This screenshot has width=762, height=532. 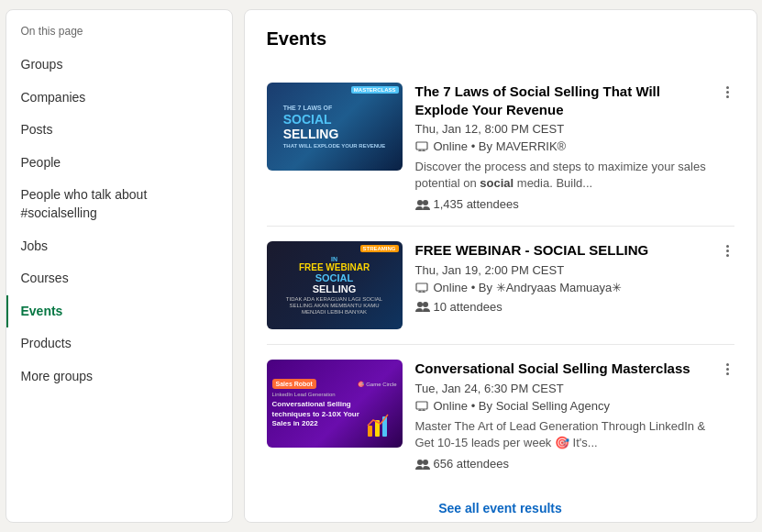 I want to click on event-thumbnail: Sales Robot 🎯 Game Circle LinkedIn Lead …, so click(x=335, y=404).